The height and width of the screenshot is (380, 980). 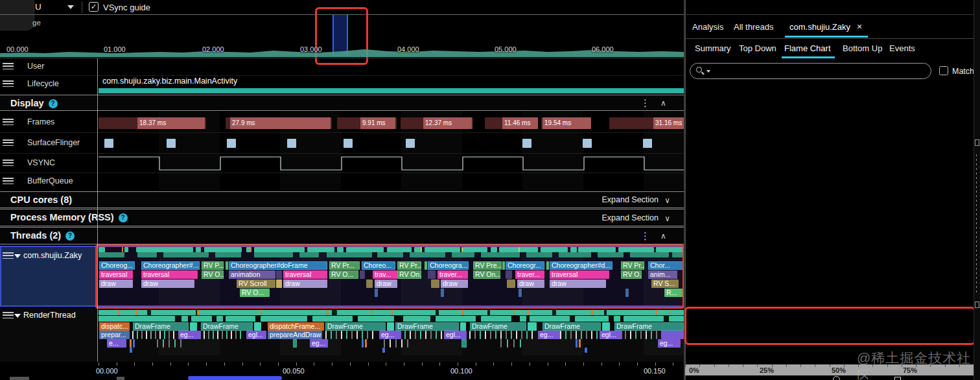 I want to click on tab-summary: Summary, so click(x=713, y=48).